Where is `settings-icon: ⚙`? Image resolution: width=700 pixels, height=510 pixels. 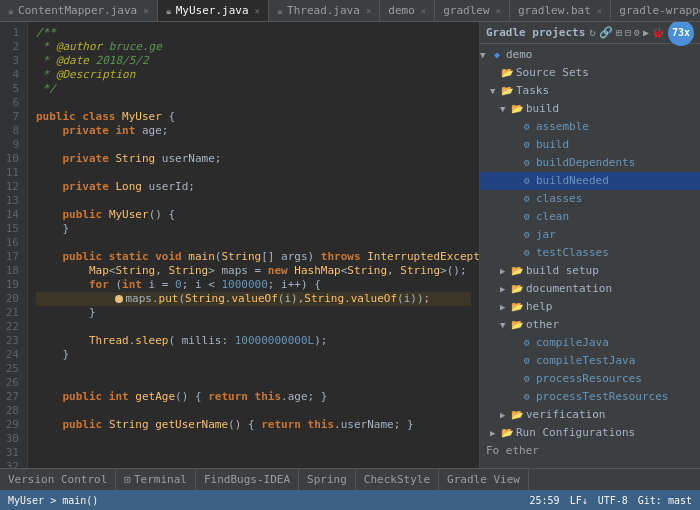
settings-icon: ⚙ is located at coordinates (637, 32).